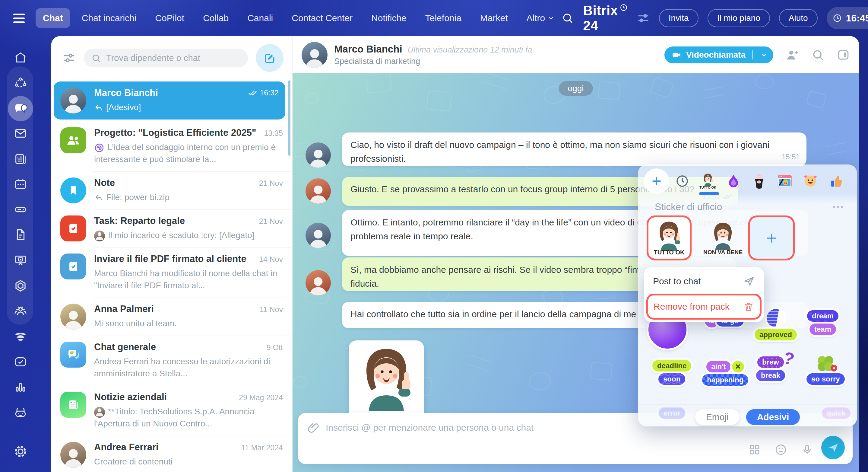 The image size is (868, 472). Describe the element at coordinates (172, 317) in the screenshot. I see `chat-list-item-anna: Anna Palmeri11 Nov Mi sono unito al team…` at that location.